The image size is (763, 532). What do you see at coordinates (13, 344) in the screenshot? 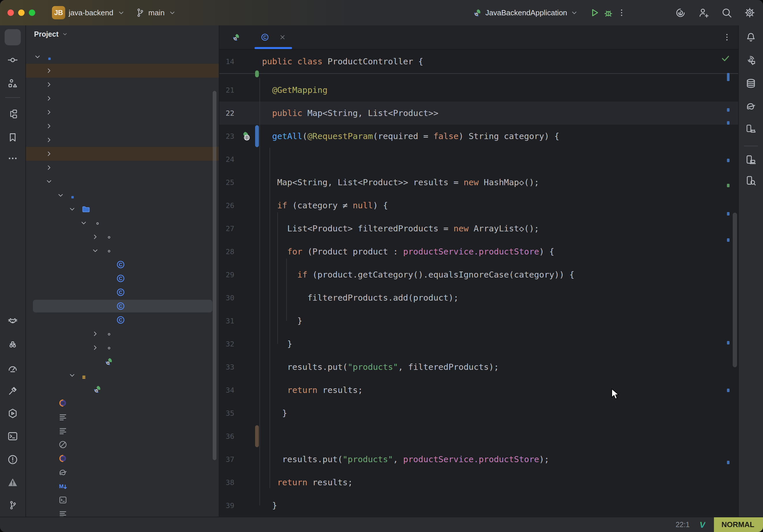
I see `tool-spy-button` at bounding box center [13, 344].